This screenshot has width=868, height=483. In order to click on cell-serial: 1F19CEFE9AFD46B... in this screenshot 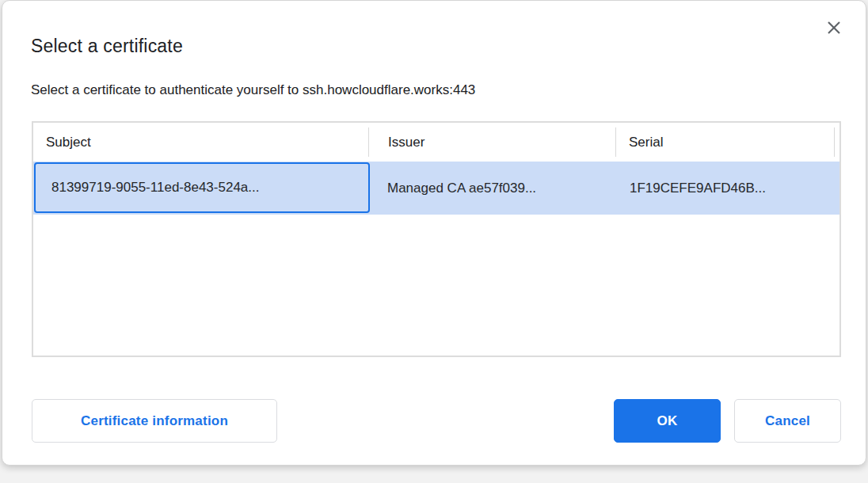, I will do `click(726, 188)`.